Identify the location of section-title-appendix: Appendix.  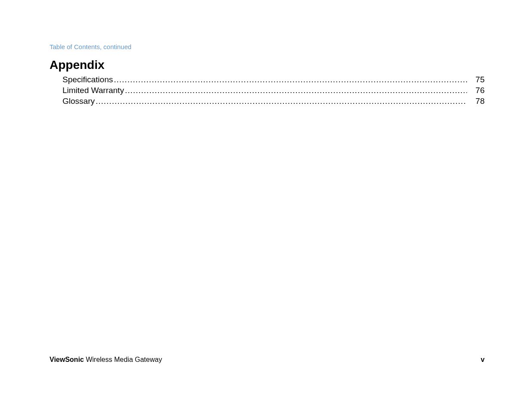
(267, 65).